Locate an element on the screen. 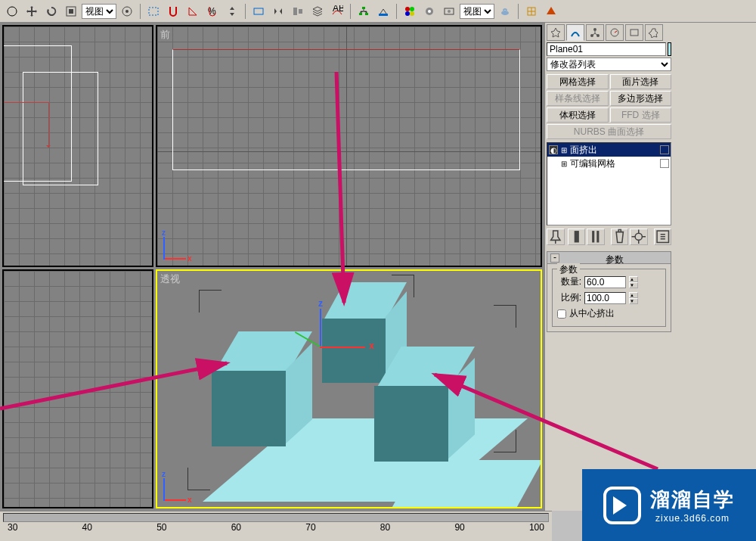 The height and width of the screenshot is (541, 756). quick-render-icon is located at coordinates (505, 11).